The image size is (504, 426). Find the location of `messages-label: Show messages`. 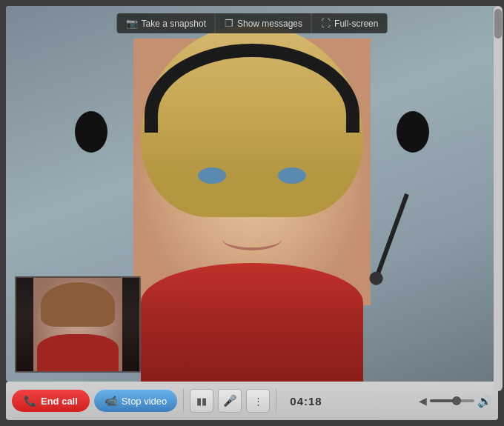

messages-label: Show messages is located at coordinates (270, 24).